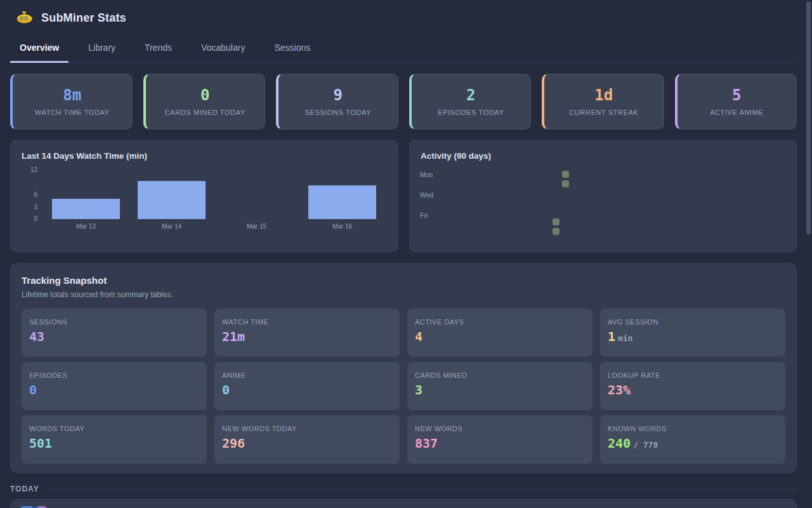 The image size is (812, 508). Describe the element at coordinates (39, 50) in the screenshot. I see `tab-overview: Overview` at that location.